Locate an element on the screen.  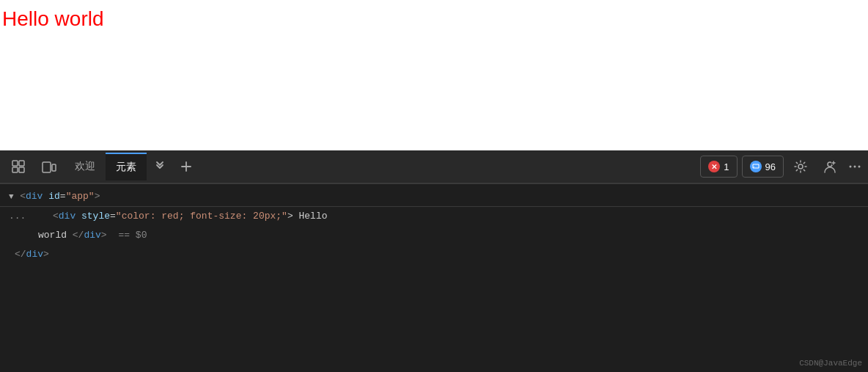
account-button is located at coordinates (830, 167).